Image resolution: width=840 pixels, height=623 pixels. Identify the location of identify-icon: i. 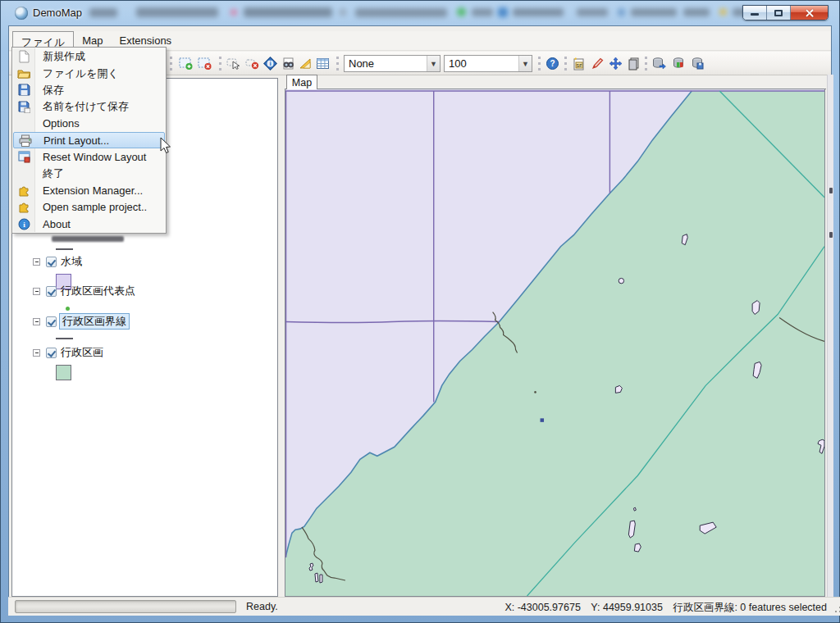
(271, 64).